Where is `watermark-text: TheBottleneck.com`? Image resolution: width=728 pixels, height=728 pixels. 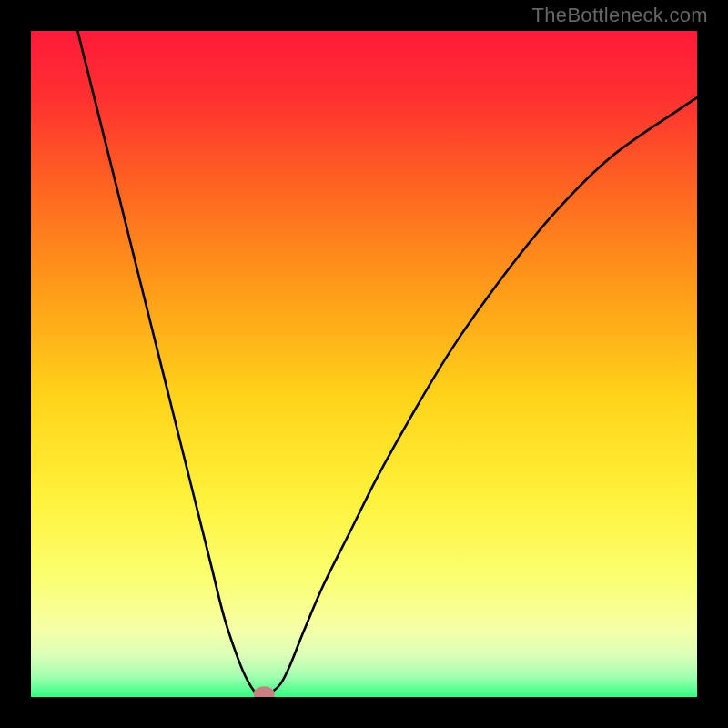 watermark-text: TheBottleneck.com is located at coordinates (621, 15).